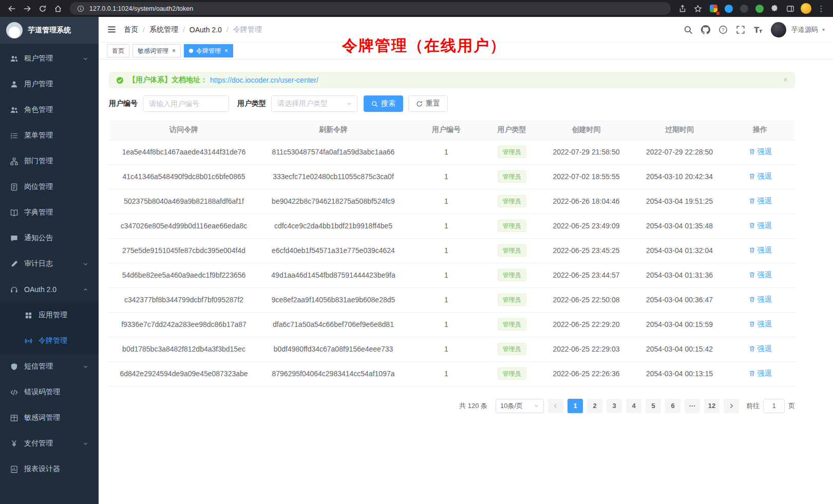  I want to click on reset-button: 重置, so click(428, 104).